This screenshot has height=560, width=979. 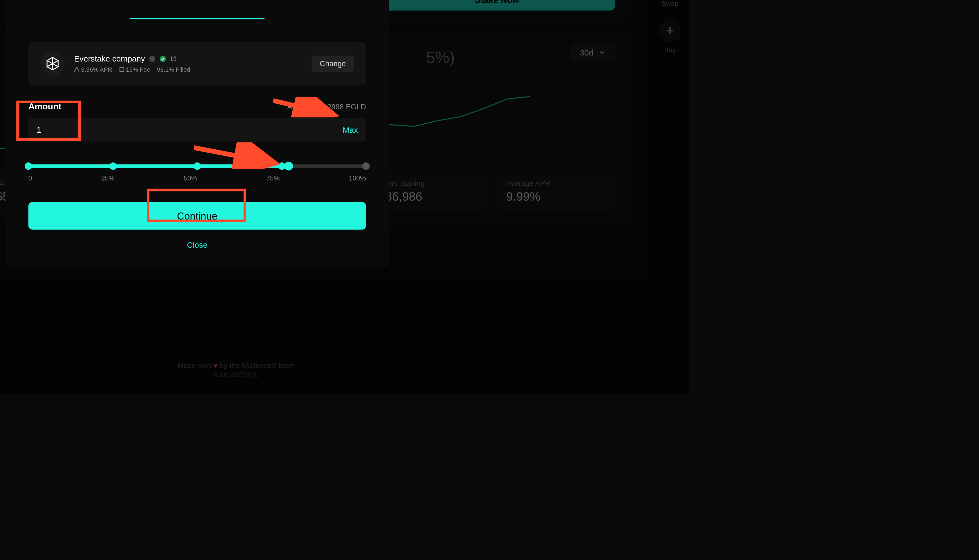 I want to click on provider-logo, so click(x=52, y=63).